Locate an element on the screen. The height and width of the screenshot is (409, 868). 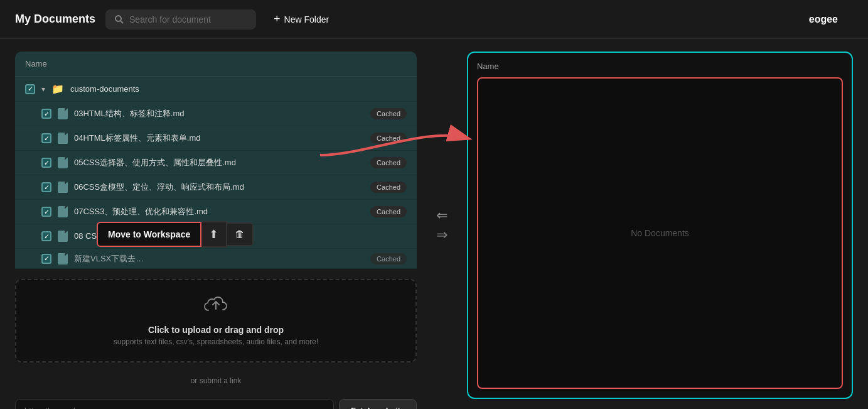
page-title: My Documents is located at coordinates (55, 19).